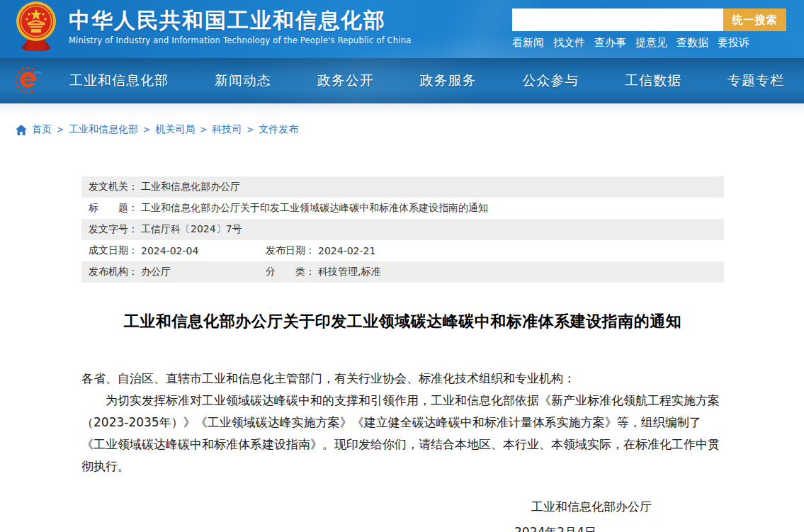 This screenshot has height=532, width=804. What do you see at coordinates (191, 187) in the screenshot?
I see `meta-value: 工业和信息化部办公厅` at bounding box center [191, 187].